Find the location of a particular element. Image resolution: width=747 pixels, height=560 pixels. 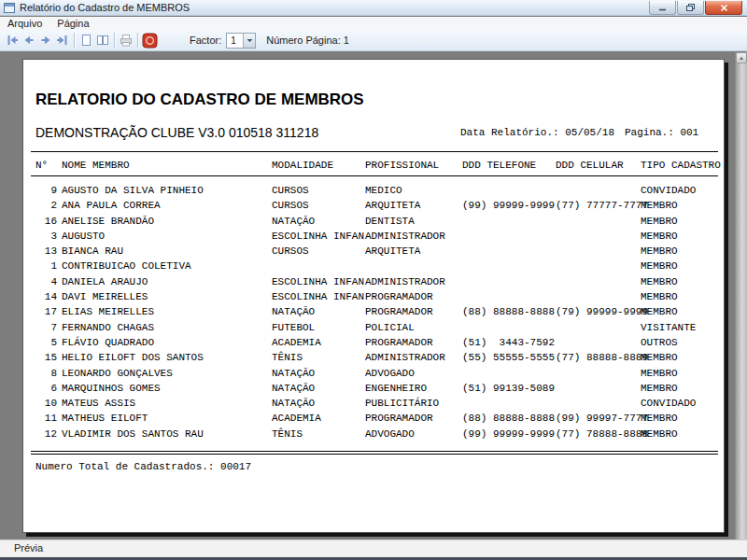

cell-member-name: DAVI MEIRELLES is located at coordinates (166, 297).